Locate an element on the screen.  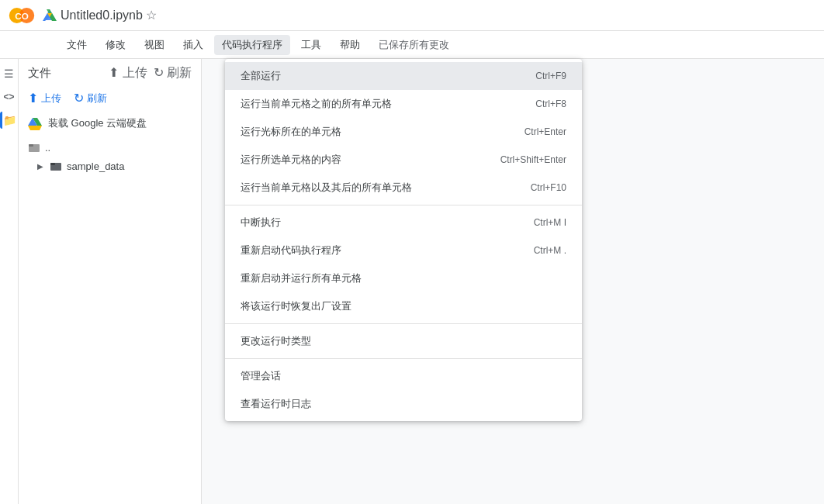
menu-bar: 文件 修改 视图 插入 代码执行程序 工具 帮助 已保存所有更改 is located at coordinates (412, 45).